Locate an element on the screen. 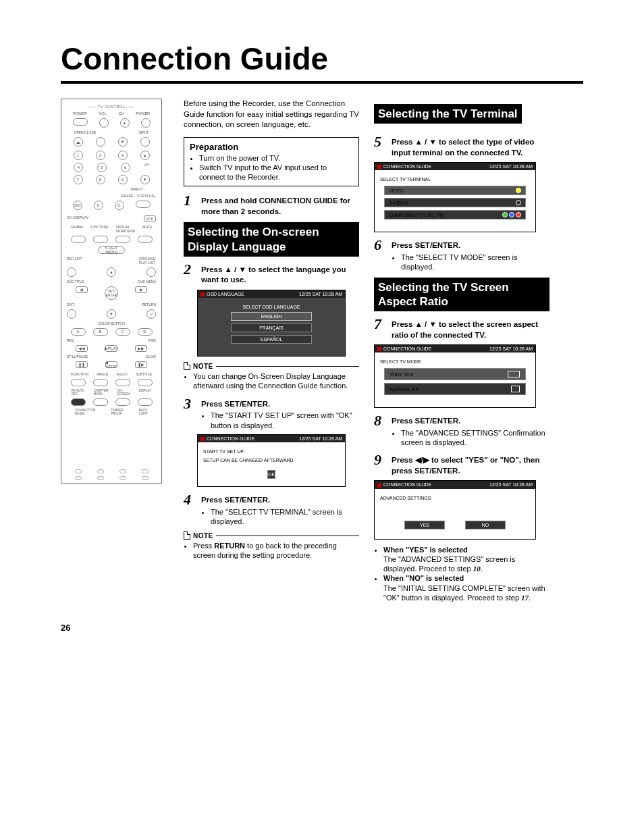 Image resolution: width=644 pixels, height=834 pixels. step-5: 5 Press ▲ / ▼ to select the type of vide… is located at coordinates (462, 146).